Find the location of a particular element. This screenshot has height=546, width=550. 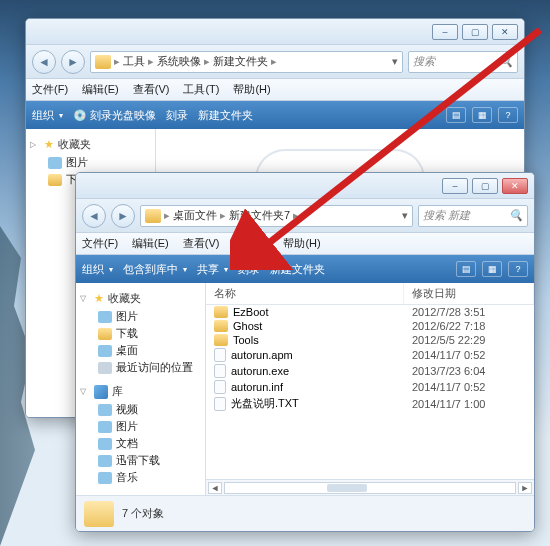

crumb-part: 工具 is located at coordinates (134, 62).